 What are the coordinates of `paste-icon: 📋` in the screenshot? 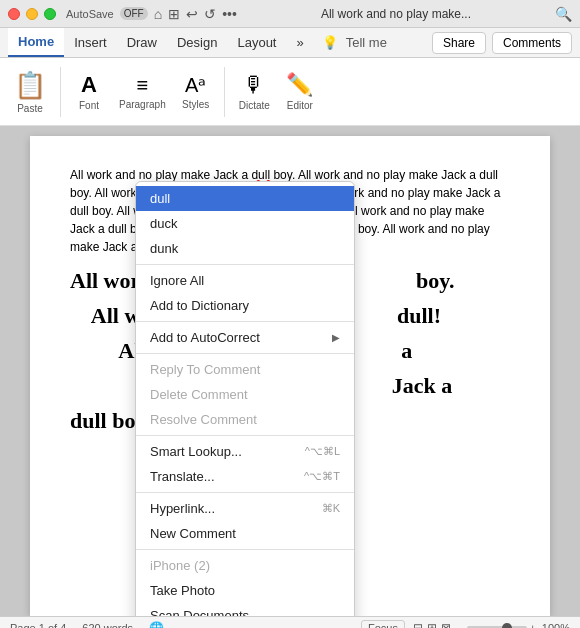 It's located at (30, 86).